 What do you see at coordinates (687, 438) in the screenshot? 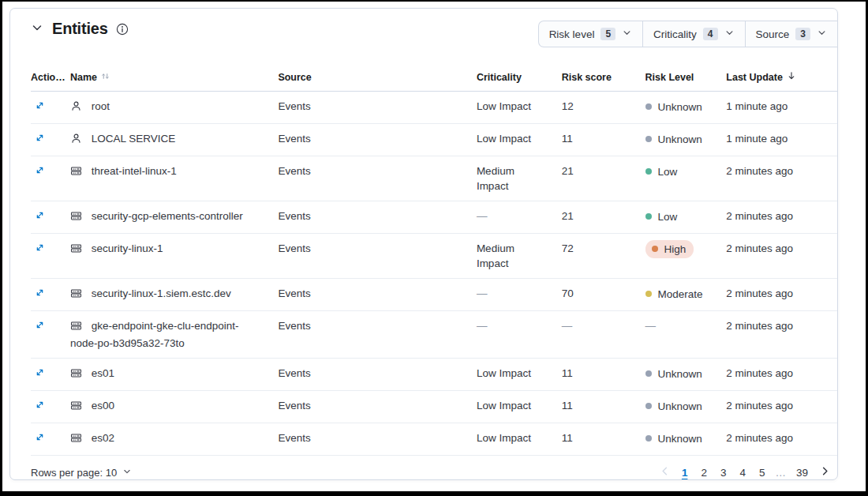
I see `risk-level-cell: Unknown` at bounding box center [687, 438].